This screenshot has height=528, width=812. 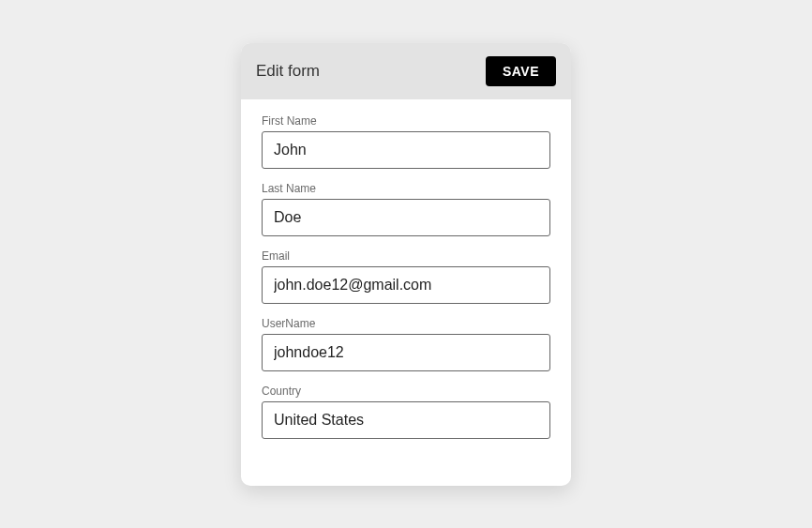 What do you see at coordinates (406, 391) in the screenshot?
I see `country-label: Country` at bounding box center [406, 391].